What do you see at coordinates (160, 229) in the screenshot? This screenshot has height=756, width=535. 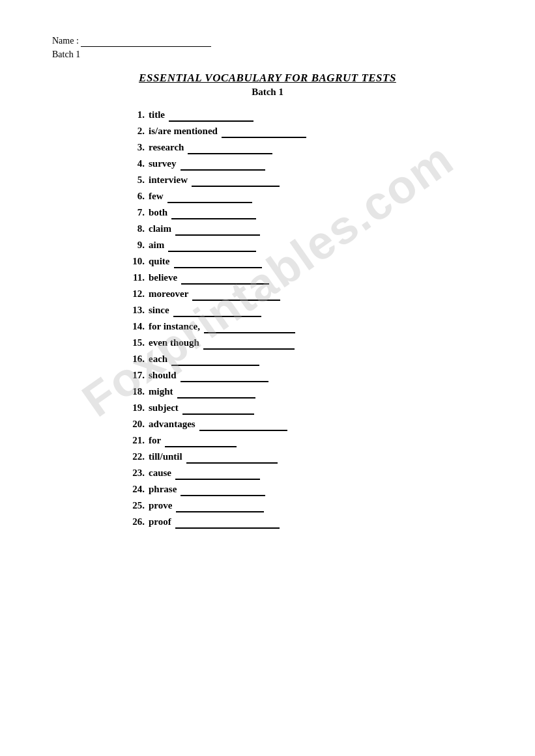 I see `item-word: claim` at bounding box center [160, 229].